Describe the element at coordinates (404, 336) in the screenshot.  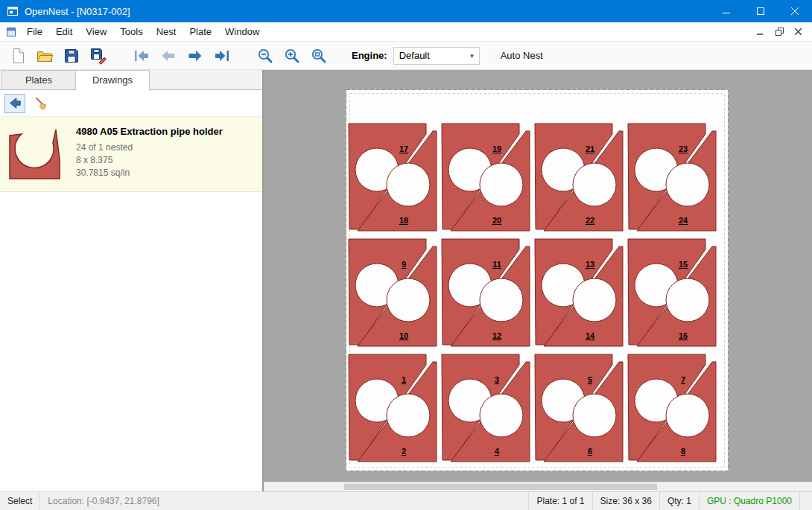
I see `part-number-label: 10` at that location.